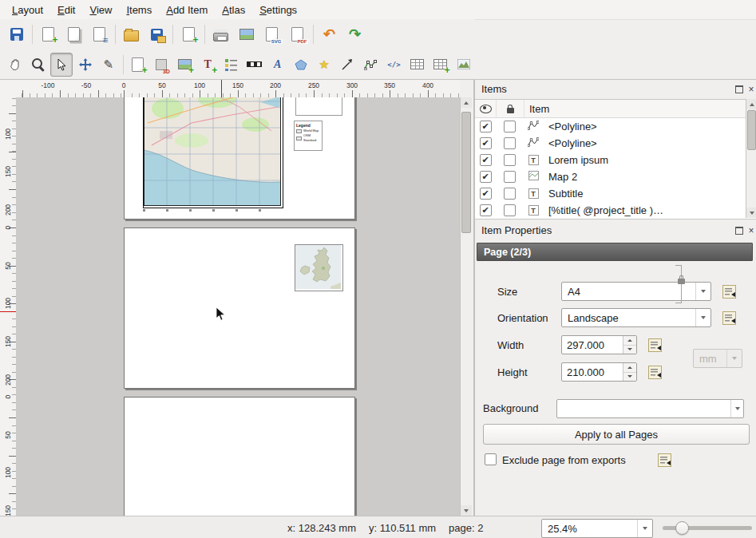 This screenshot has width=756, height=538. What do you see at coordinates (101, 10) in the screenshot?
I see `menu-view: View` at bounding box center [101, 10].